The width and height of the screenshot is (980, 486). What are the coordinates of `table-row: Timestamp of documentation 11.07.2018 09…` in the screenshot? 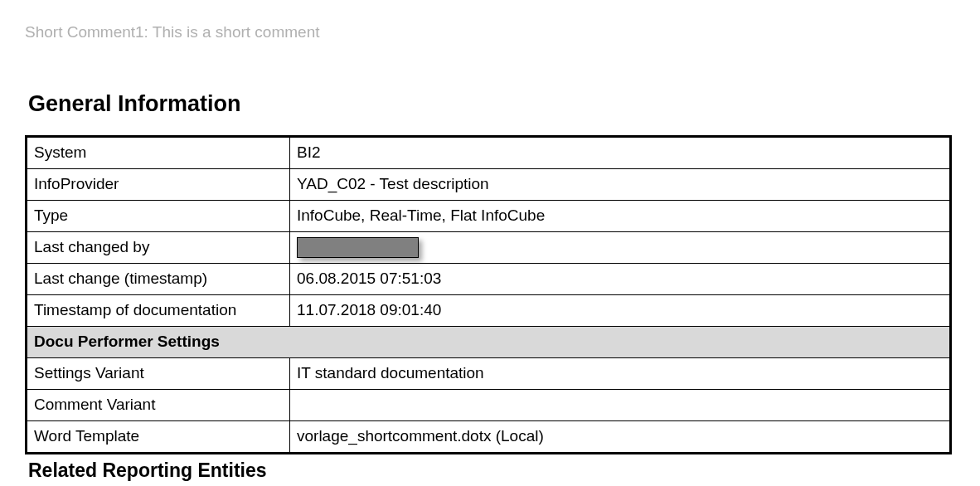 It's located at (489, 311).